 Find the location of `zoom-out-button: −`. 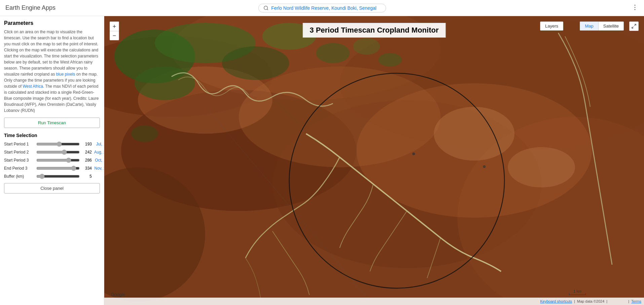

zoom-out-button: − is located at coordinates (114, 36).